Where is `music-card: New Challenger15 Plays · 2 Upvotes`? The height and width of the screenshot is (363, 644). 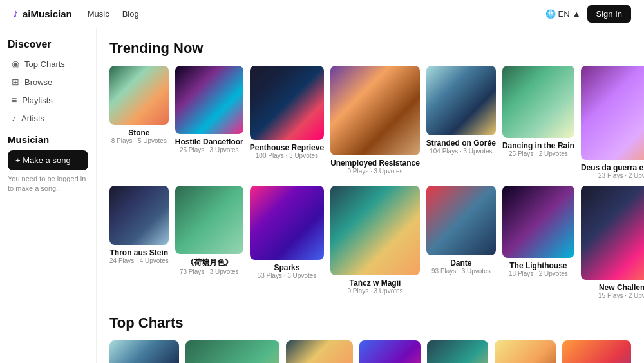
music-card: New Challenger15 Plays · 2 Upvotes is located at coordinates (612, 242).